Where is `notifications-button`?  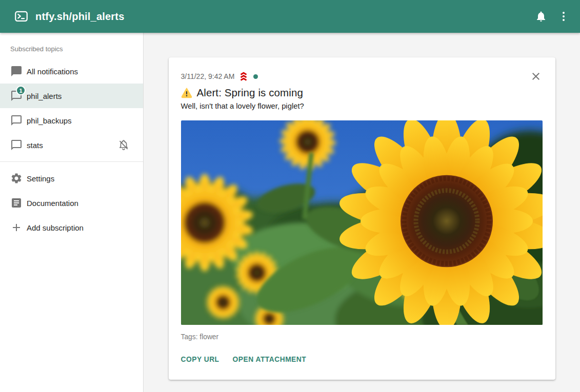 notifications-button is located at coordinates (541, 16).